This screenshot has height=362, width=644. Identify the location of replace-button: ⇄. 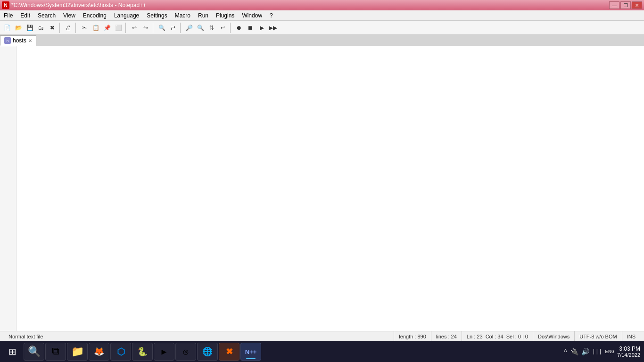
(173, 28).